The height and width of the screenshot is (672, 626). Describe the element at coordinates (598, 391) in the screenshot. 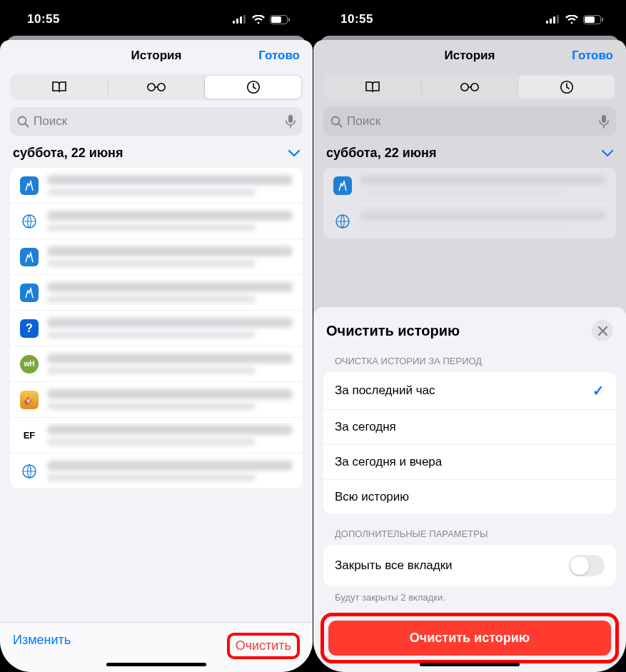

I see `checkmark-icon: ✓` at that location.